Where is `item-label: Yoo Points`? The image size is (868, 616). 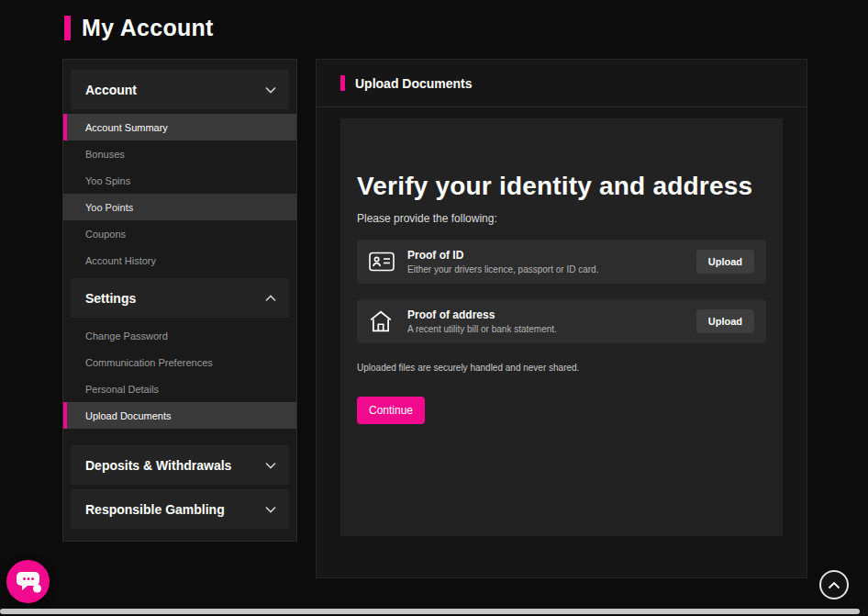 item-label: Yoo Points is located at coordinates (109, 207).